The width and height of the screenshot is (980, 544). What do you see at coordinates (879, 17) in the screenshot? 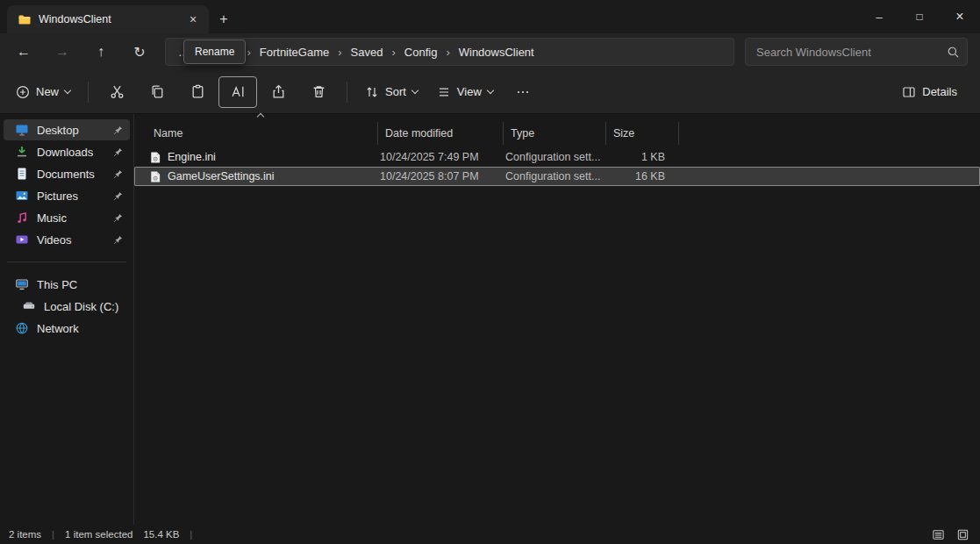
I see `minimize-button: –` at bounding box center [879, 17].